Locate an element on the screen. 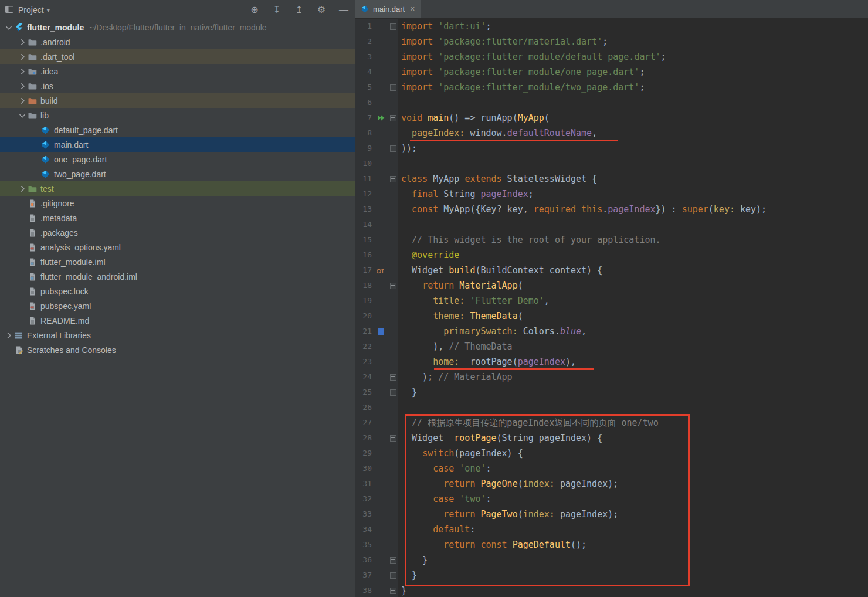 The image size is (868, 597). code-line-20: 20 theme: ThemeData( is located at coordinates (612, 316).